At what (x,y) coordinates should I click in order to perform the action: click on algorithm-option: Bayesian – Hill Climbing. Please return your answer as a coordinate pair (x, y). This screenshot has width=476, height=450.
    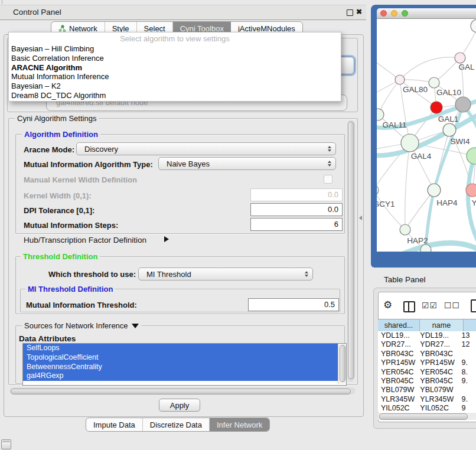
    Looking at the image, I should click on (175, 49).